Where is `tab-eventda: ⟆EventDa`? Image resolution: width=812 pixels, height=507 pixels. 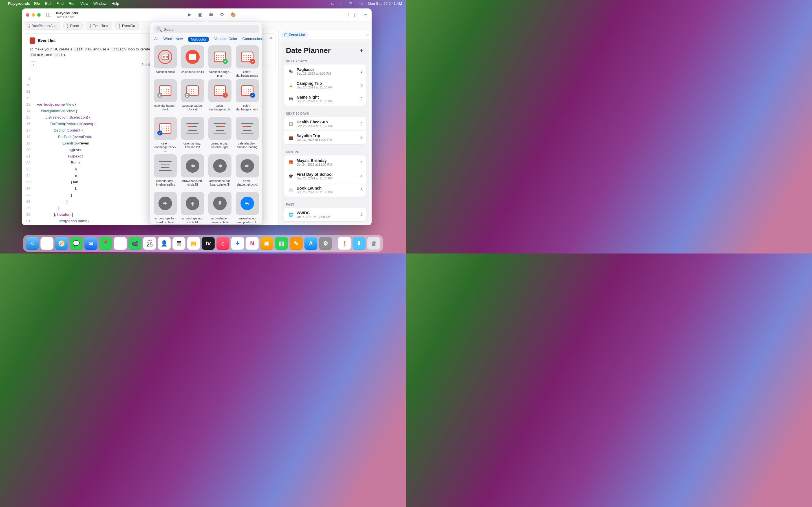 tab-eventda: ⟆EventDa is located at coordinates (127, 26).